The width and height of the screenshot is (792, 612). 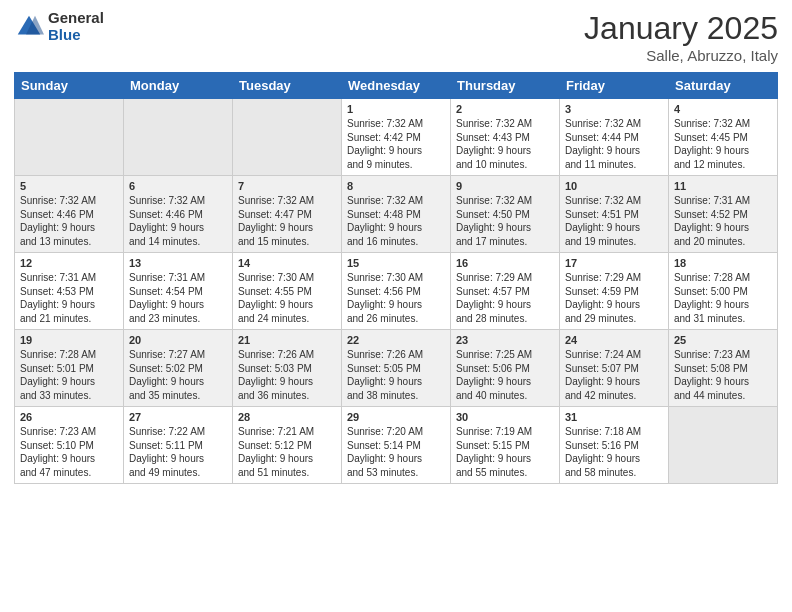 I want to click on day-number: 31, so click(x=614, y=417).